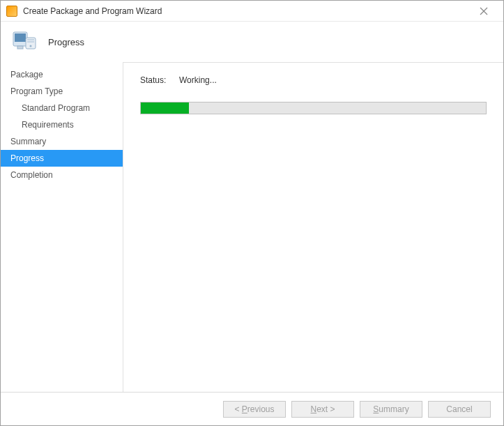 This screenshot has height=426, width=504. I want to click on app-icon, so click(12, 11).